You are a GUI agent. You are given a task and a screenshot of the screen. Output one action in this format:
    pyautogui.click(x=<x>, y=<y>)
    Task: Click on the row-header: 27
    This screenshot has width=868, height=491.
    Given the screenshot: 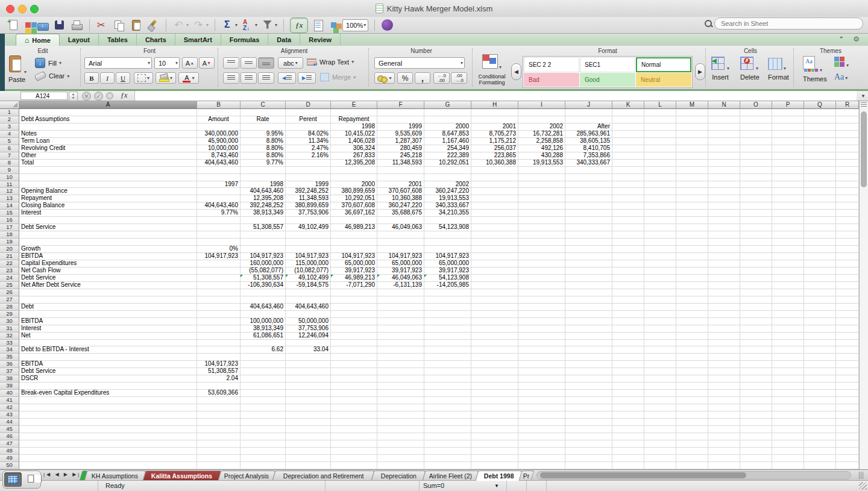 What is the action you would take?
    pyautogui.click(x=10, y=300)
    